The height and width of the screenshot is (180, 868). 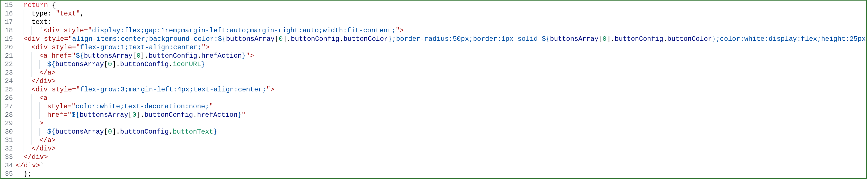 I want to click on code-line: 18`<div style="display:flex;gap:1rem;mar…, so click(x=433, y=30).